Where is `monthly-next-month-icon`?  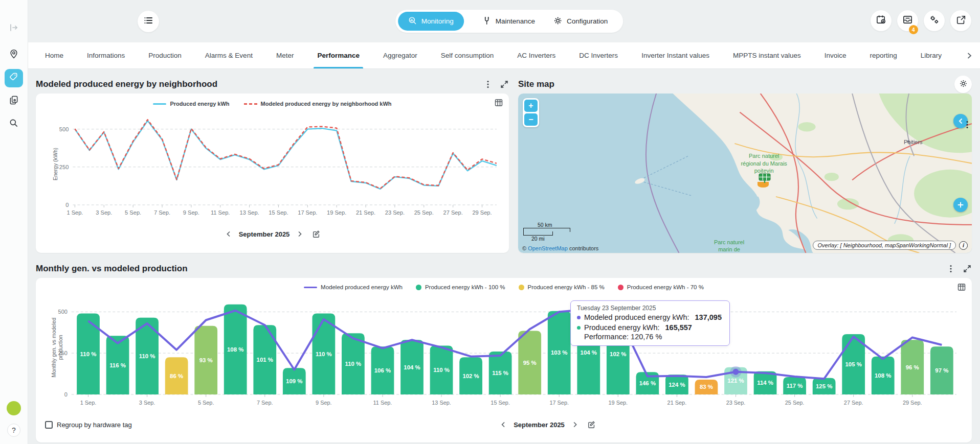 monthly-next-month-icon is located at coordinates (575, 425).